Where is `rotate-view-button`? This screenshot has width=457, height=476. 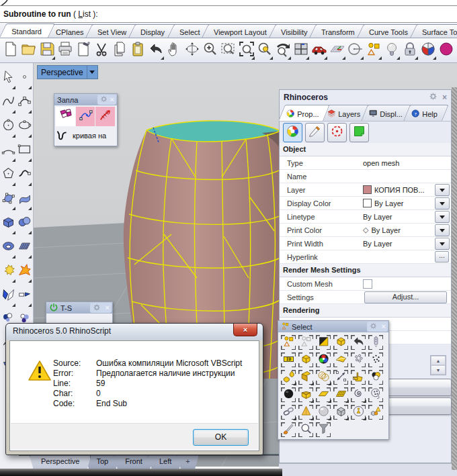
rotate-view-button is located at coordinates (192, 50).